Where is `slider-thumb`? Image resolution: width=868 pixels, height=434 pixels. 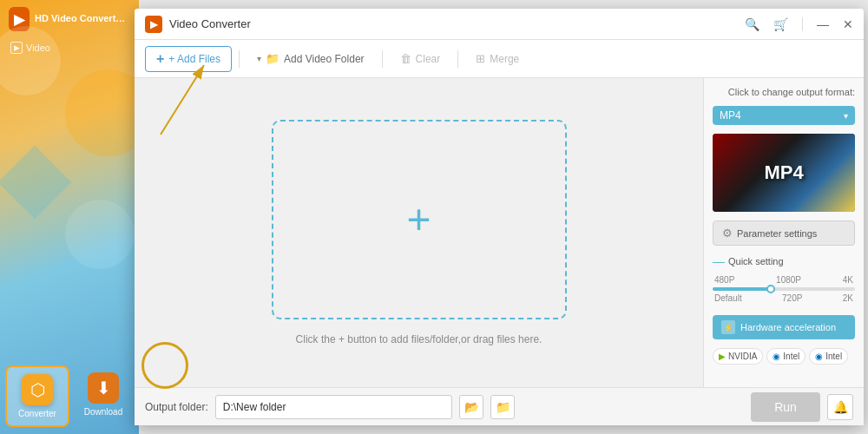 slider-thumb is located at coordinates (771, 289).